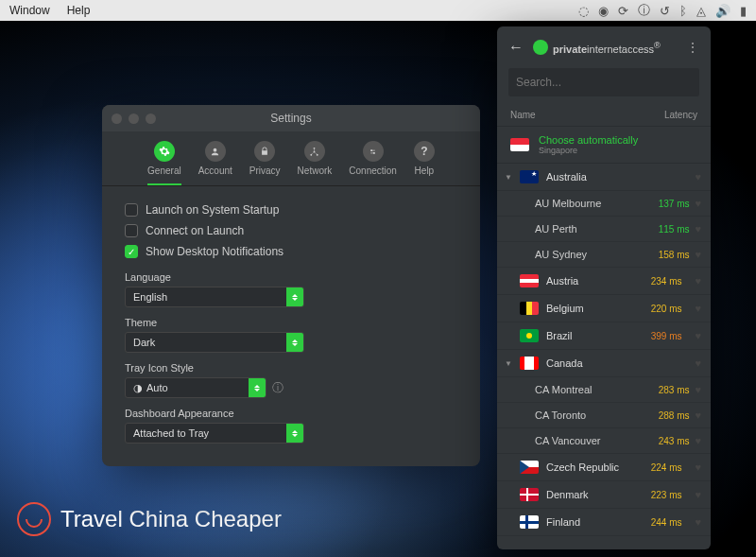 This screenshot has height=557, width=756. I want to click on tab-label: Help, so click(425, 170).